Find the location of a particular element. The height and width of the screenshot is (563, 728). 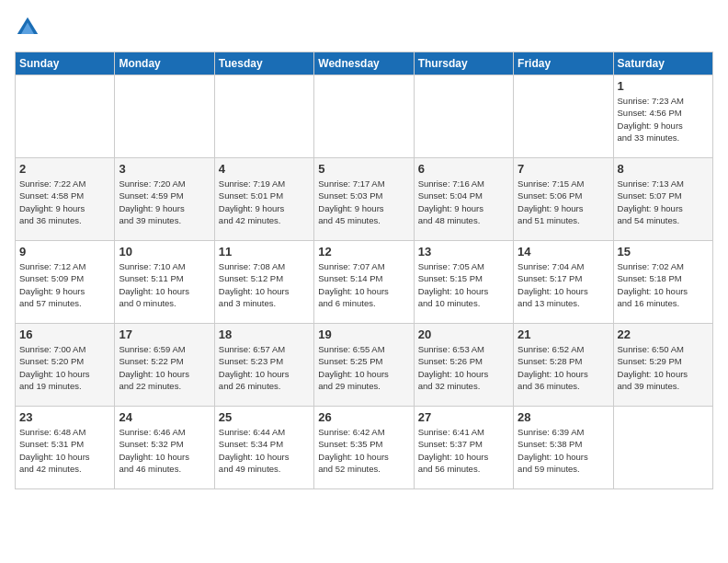

header-row: SundayMondayTuesdayWednesdayThursdayFrid… is located at coordinates (364, 64).